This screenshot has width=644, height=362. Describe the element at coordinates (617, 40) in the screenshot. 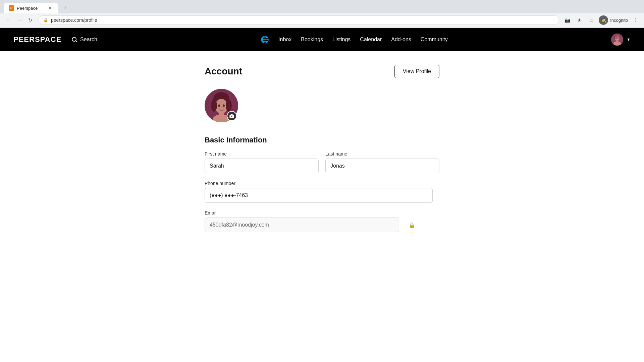

I see `user-avatar` at that location.